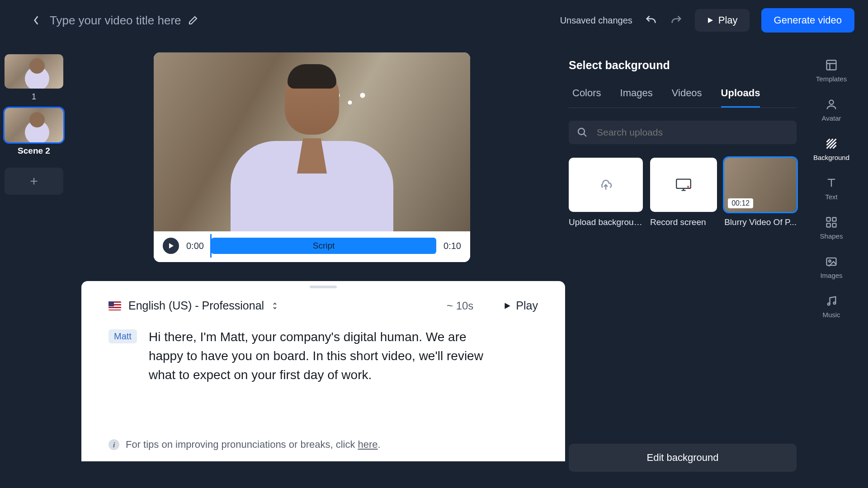 The image size is (868, 488). I want to click on background-icon, so click(831, 144).